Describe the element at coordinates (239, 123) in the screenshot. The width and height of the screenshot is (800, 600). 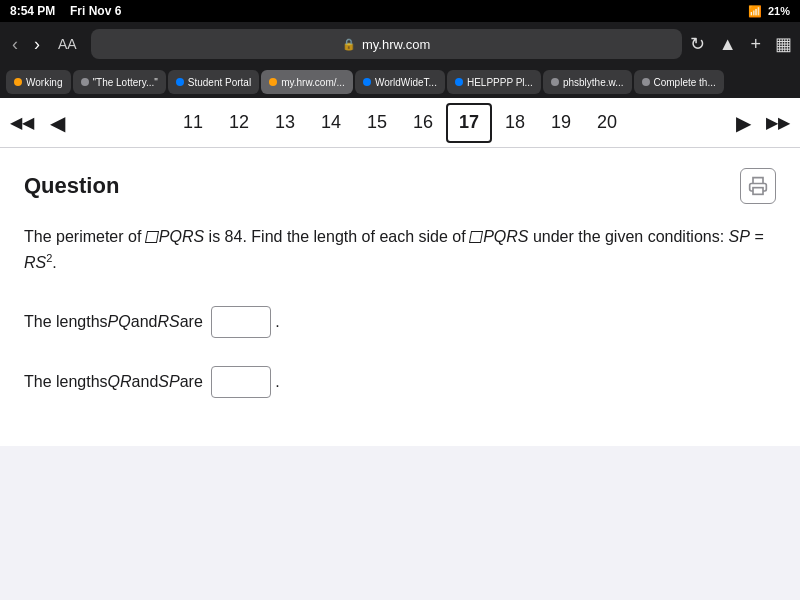
I see `page-12: 12` at that location.